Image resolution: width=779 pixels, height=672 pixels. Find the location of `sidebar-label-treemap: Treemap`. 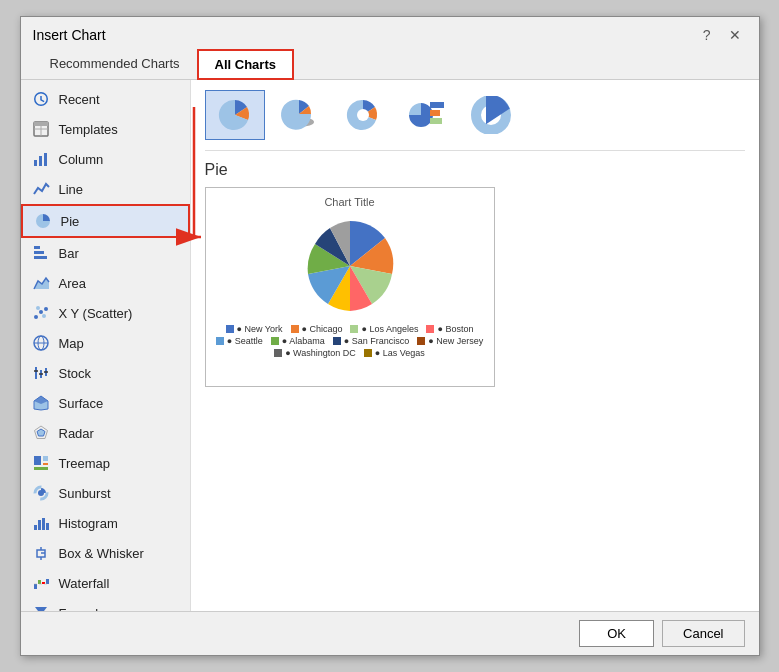

sidebar-label-treemap: Treemap is located at coordinates (85, 464).